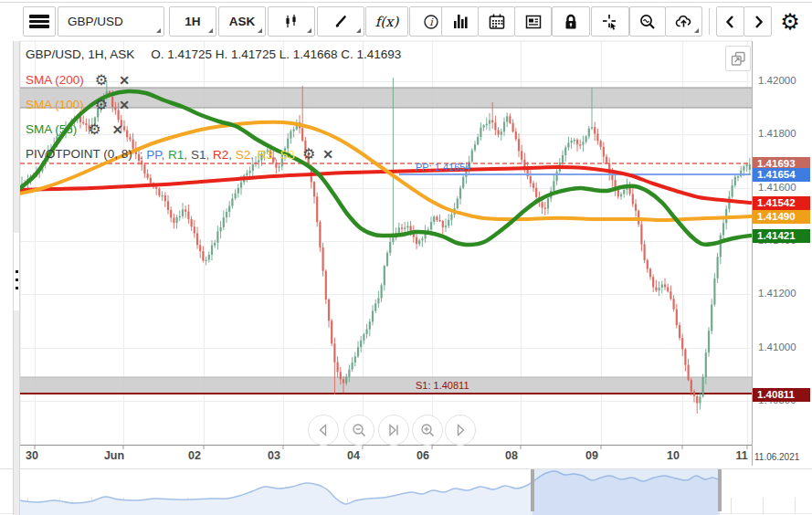  Describe the element at coordinates (394, 430) in the screenshot. I see `go-to-latest-button` at that location.